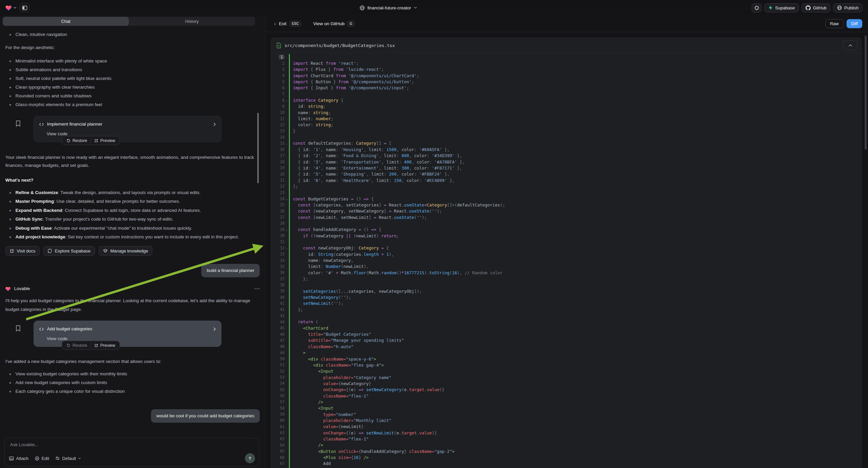 The width and height of the screenshot is (868, 468). Describe the element at coordinates (42, 459) in the screenshot. I see `edit-button: Edit` at that location.